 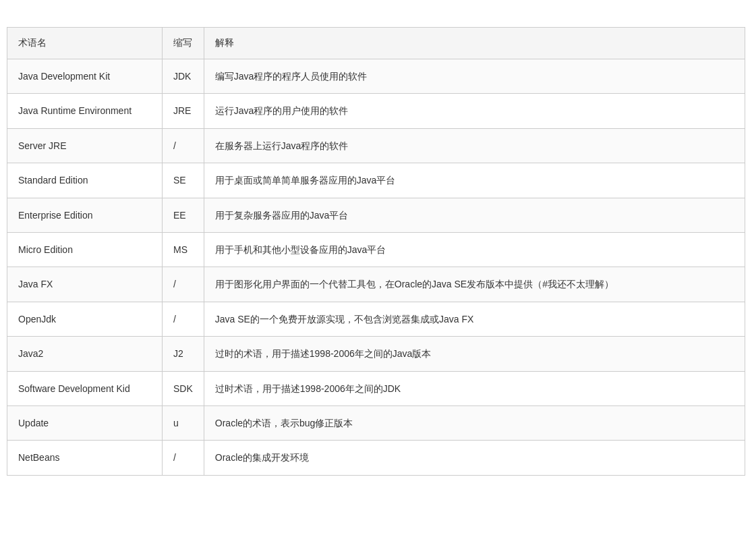 I want to click on table-row: Software Development KidSDK过时术语，用于描述1998…, so click(x=376, y=389).